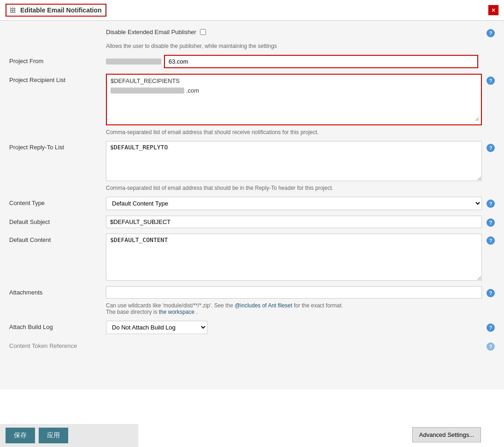  What do you see at coordinates (294, 222) in the screenshot?
I see `default-subject-field` at bounding box center [294, 222].